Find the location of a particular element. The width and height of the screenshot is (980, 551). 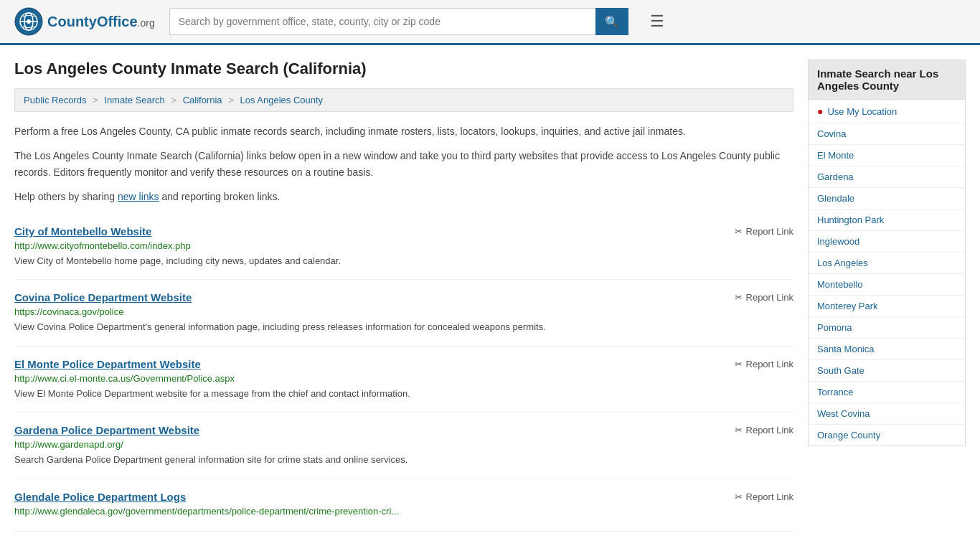

result-url: http://www.glendaleca.gov/government/dep… is located at coordinates (404, 511).